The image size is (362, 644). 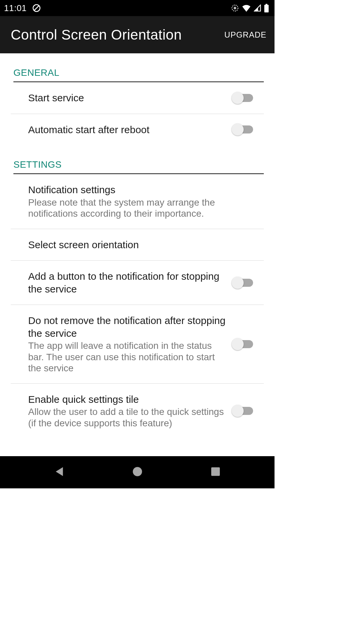 What do you see at coordinates (137, 8) in the screenshot?
I see `status-bar: 11:01` at bounding box center [137, 8].